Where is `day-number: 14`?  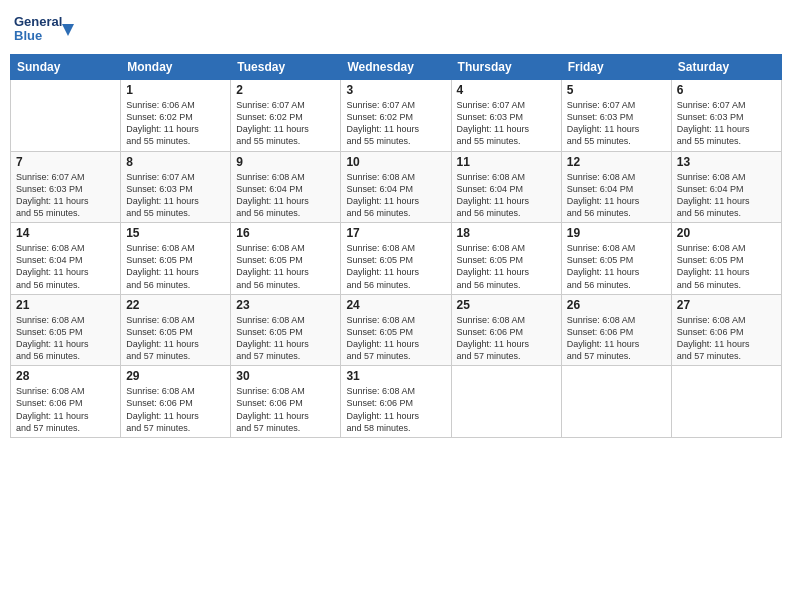 day-number: 14 is located at coordinates (66, 233).